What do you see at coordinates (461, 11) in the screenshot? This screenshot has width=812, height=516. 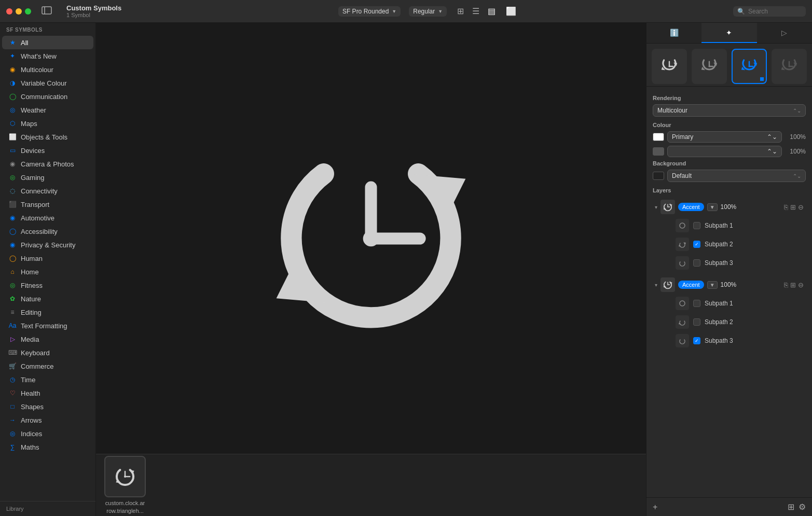 I see `grid-view-button: ⊞` at bounding box center [461, 11].